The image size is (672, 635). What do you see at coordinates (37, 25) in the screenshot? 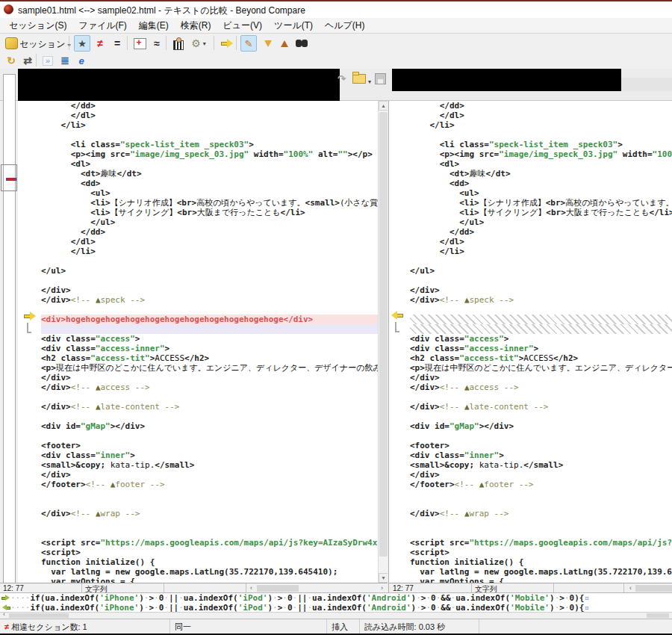
I see `menu-item: セッション(S)` at bounding box center [37, 25].